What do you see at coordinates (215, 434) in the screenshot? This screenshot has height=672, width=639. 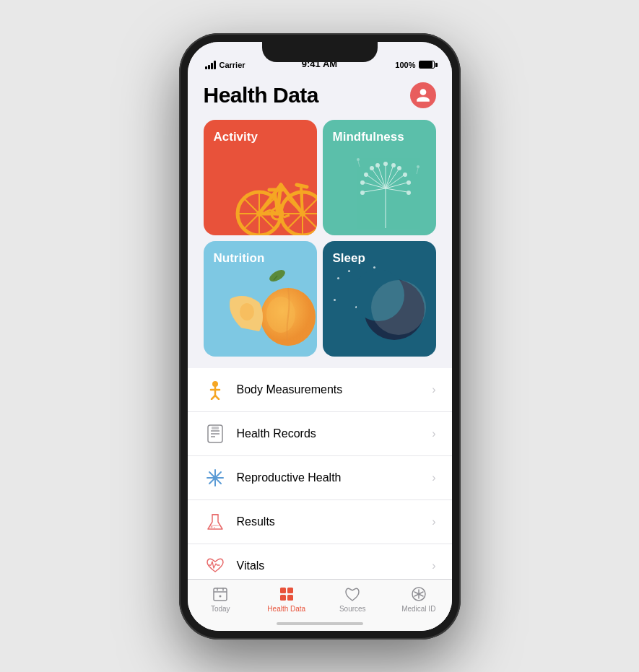 I see `health-records-icon` at bounding box center [215, 434].